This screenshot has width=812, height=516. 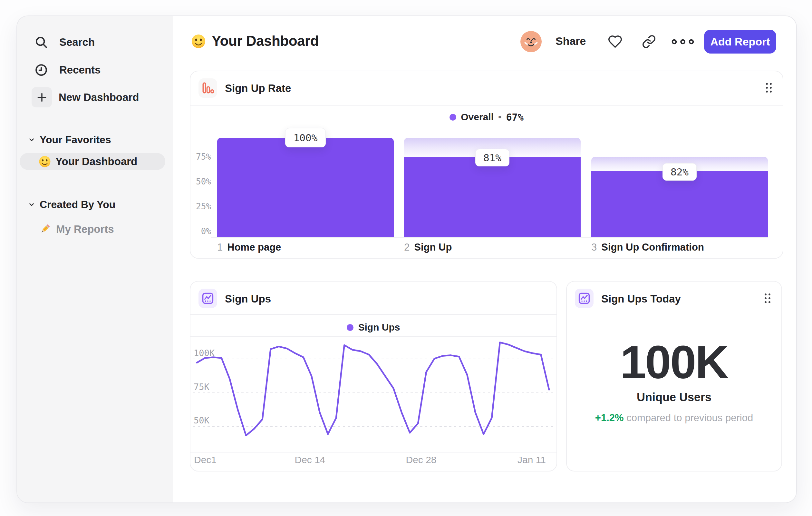 I want to click on kpi-change-value: +1.2%, so click(x=610, y=418).